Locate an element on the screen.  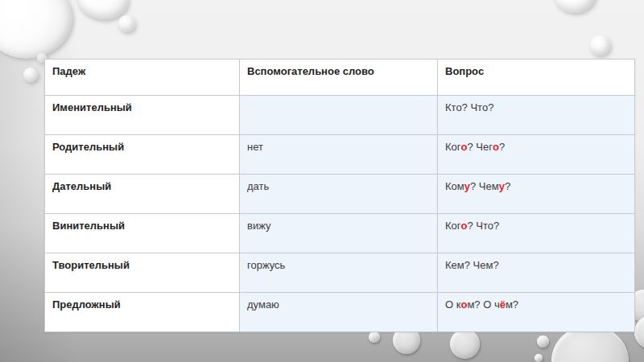
case-name-cell: Именительный is located at coordinates (142, 116).